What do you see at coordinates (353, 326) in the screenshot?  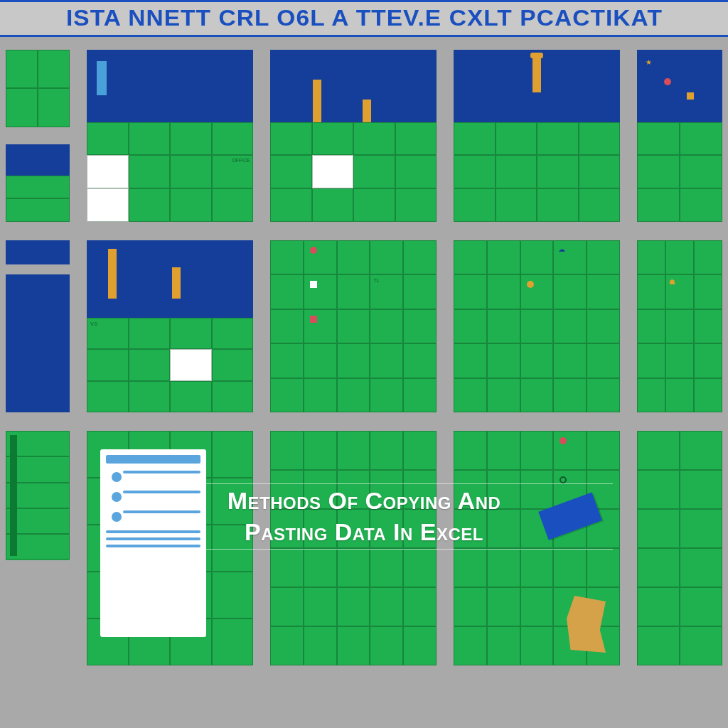 I see `tile-2-2: TL` at bounding box center [353, 326].